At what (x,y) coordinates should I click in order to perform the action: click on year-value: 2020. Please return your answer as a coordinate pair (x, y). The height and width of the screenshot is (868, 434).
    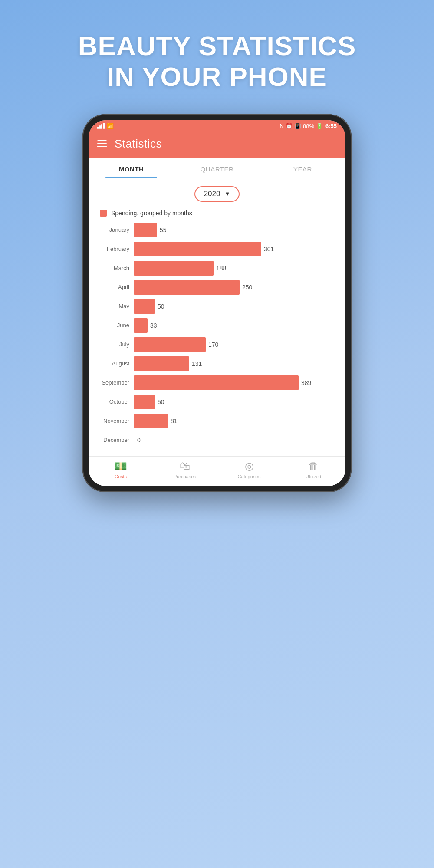
    Looking at the image, I should click on (212, 194).